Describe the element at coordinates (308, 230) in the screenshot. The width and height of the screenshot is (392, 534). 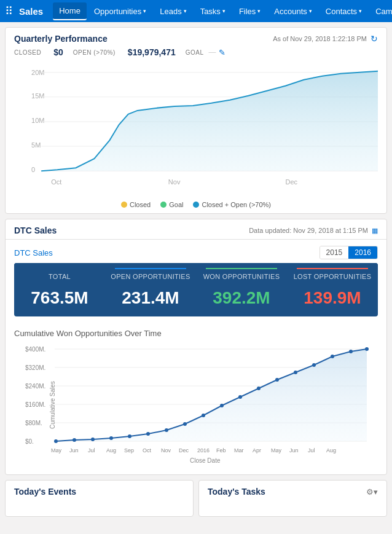
I see `dtc-timestamp-text: Data updated: Nov 29, 2018 at 1:15 PM` at that location.